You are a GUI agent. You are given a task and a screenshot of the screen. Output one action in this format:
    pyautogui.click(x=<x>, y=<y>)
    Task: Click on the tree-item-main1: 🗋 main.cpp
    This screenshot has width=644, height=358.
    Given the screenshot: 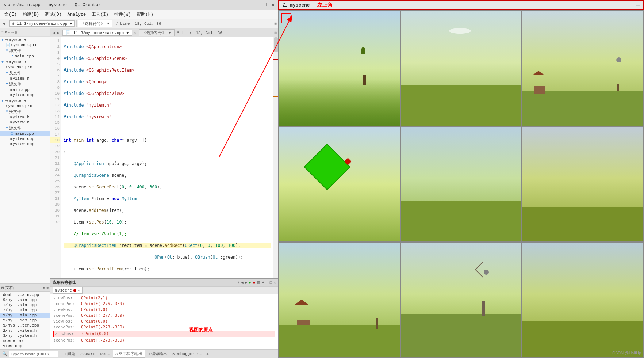 What is the action you would take?
    pyautogui.click(x=25, y=56)
    